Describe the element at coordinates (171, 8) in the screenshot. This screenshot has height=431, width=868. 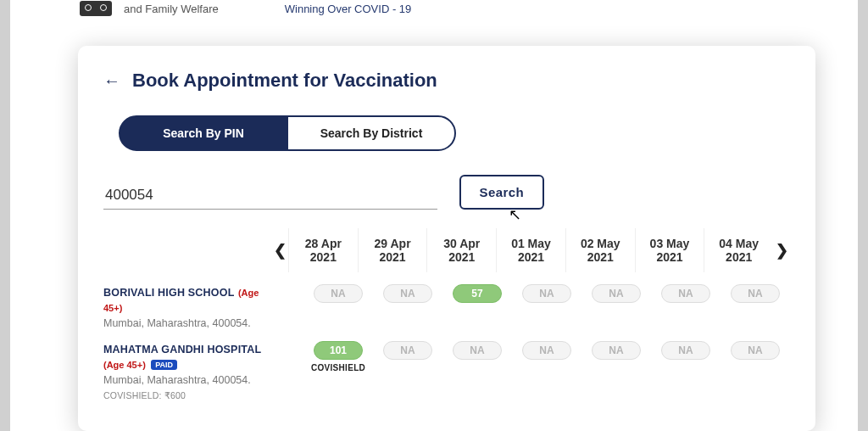
I see `header-hint: and Family Welfare` at that location.